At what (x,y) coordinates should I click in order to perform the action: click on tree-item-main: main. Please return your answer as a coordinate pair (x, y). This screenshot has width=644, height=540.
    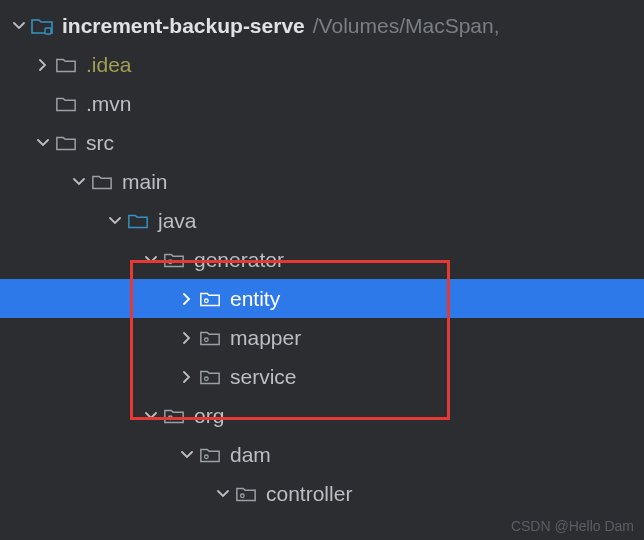
    Looking at the image, I should click on (322, 182).